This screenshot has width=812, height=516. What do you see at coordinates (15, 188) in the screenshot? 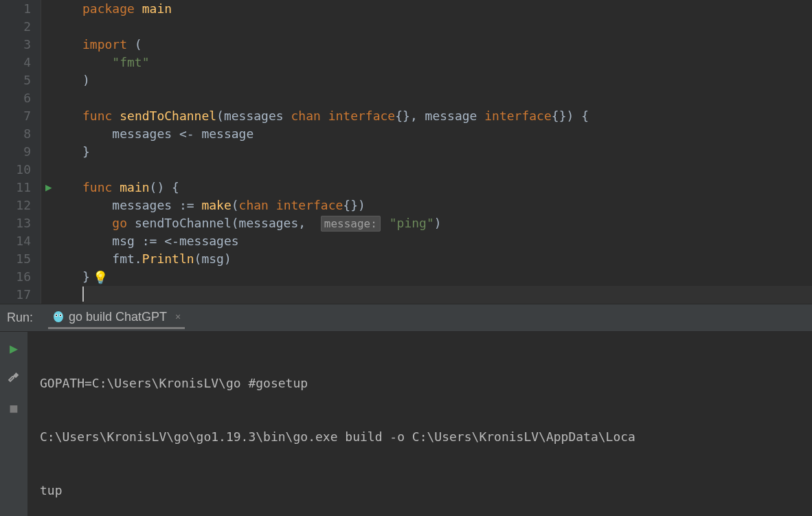
I see `line-number: 11` at bounding box center [15, 188].